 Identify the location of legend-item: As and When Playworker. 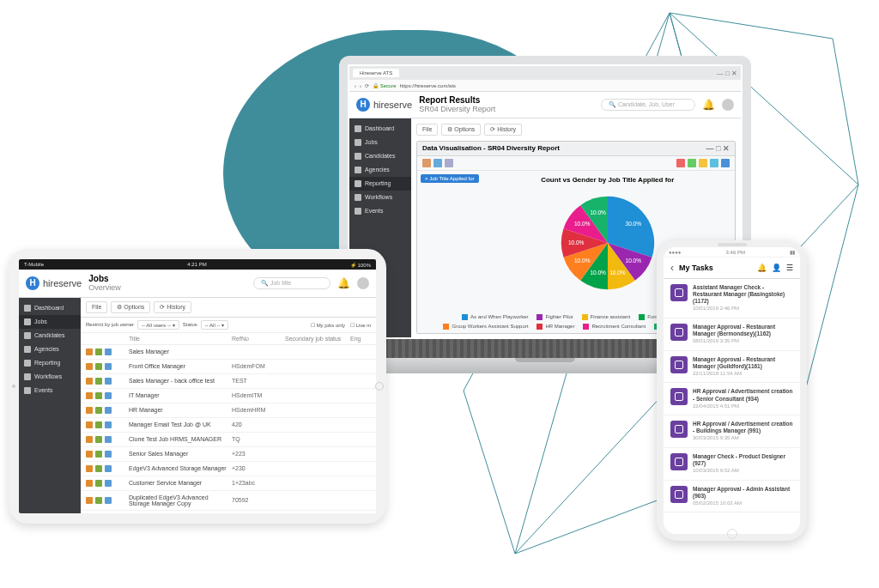
(494, 318).